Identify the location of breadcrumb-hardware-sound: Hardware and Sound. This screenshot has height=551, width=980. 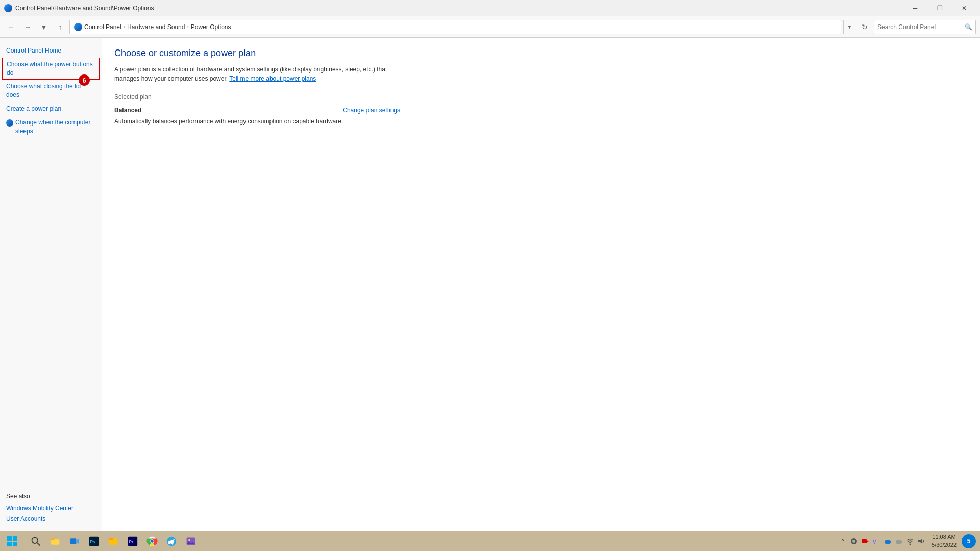
(156, 27).